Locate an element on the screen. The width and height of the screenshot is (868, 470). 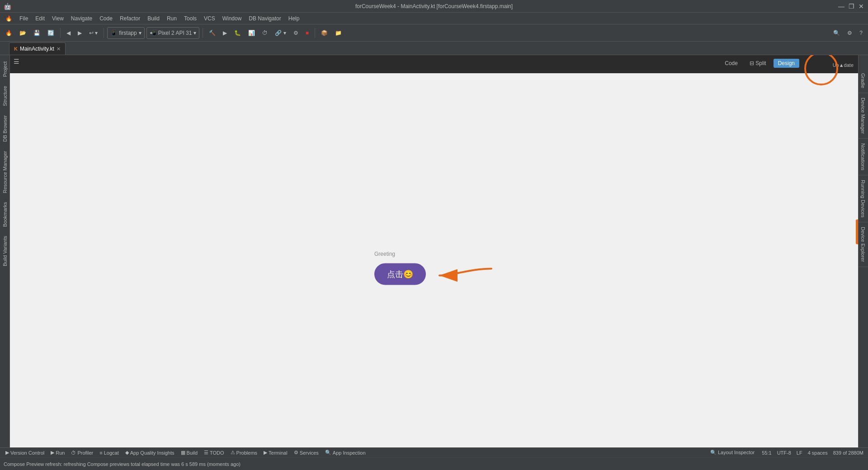
status-todo: ☰ TODO is located at coordinates (214, 453).